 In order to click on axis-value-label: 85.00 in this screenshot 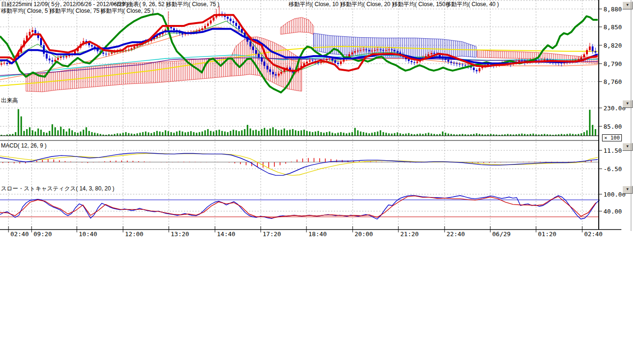, I will do `click(613, 126)`.